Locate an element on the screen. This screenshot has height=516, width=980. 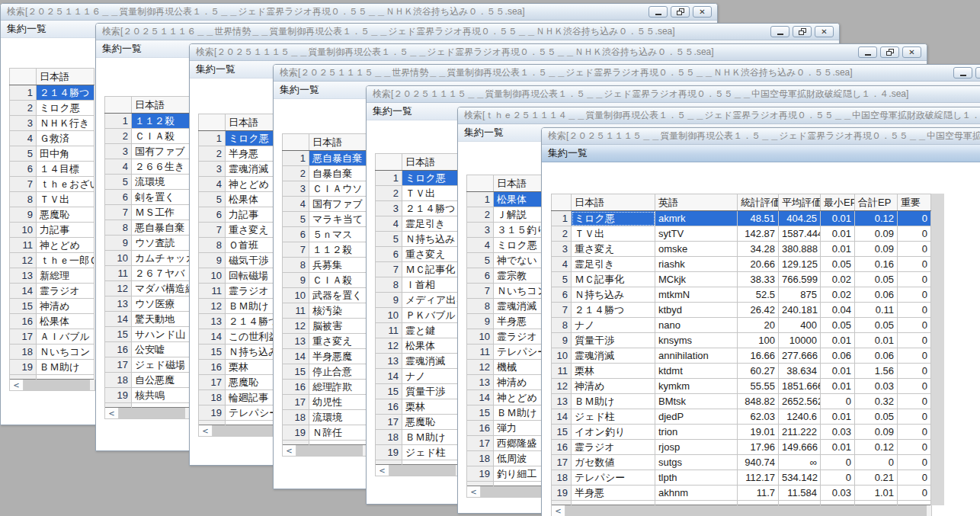
table-row: 3３１５釣り is located at coordinates (509, 230).